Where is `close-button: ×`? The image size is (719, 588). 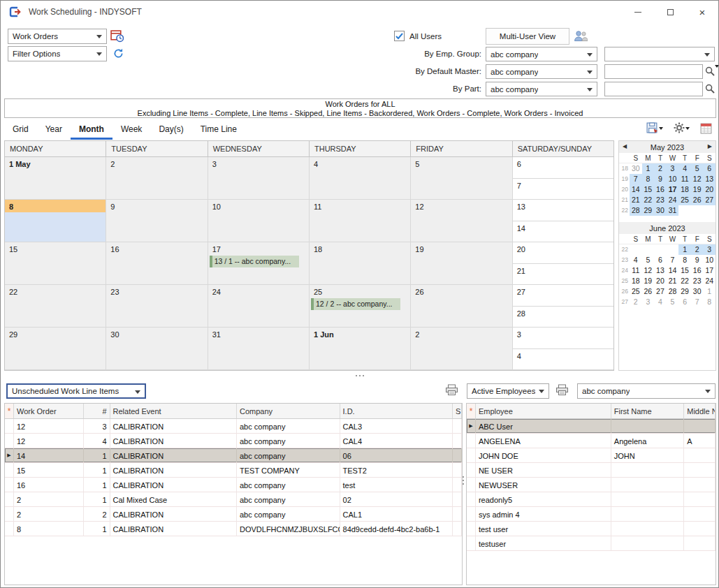
close-button: × is located at coordinates (702, 12).